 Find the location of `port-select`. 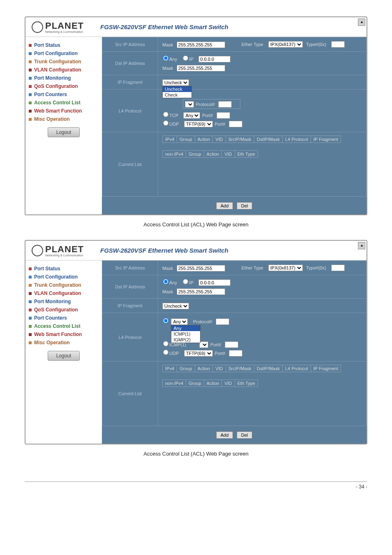

port-select is located at coordinates (204, 345).